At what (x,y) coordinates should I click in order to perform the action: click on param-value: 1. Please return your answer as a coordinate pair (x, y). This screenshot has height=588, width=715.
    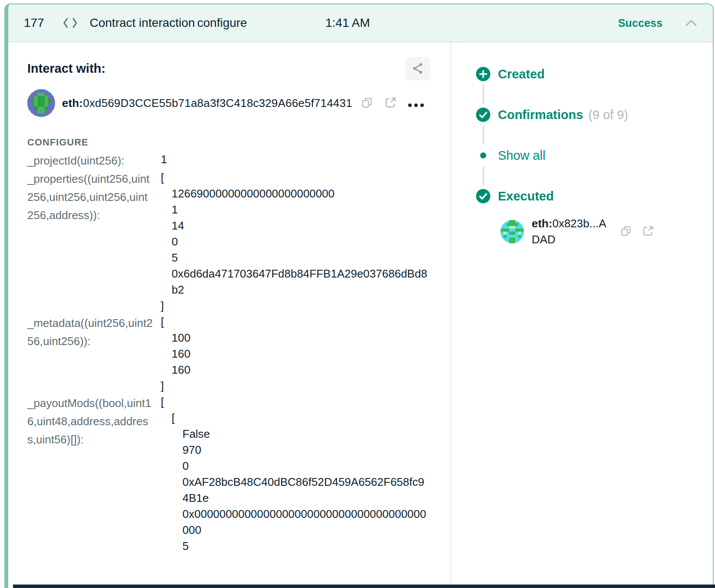
    Looking at the image, I should click on (164, 161).